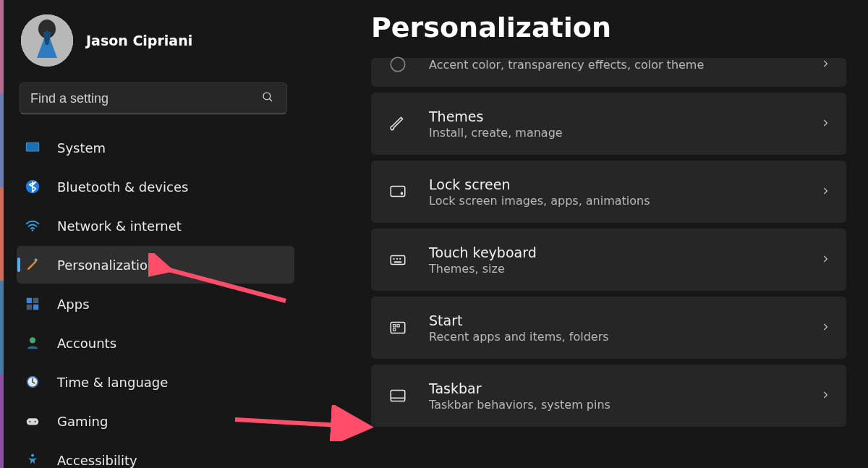  Describe the element at coordinates (615, 116) in the screenshot. I see `panel-title: Themes` at that location.